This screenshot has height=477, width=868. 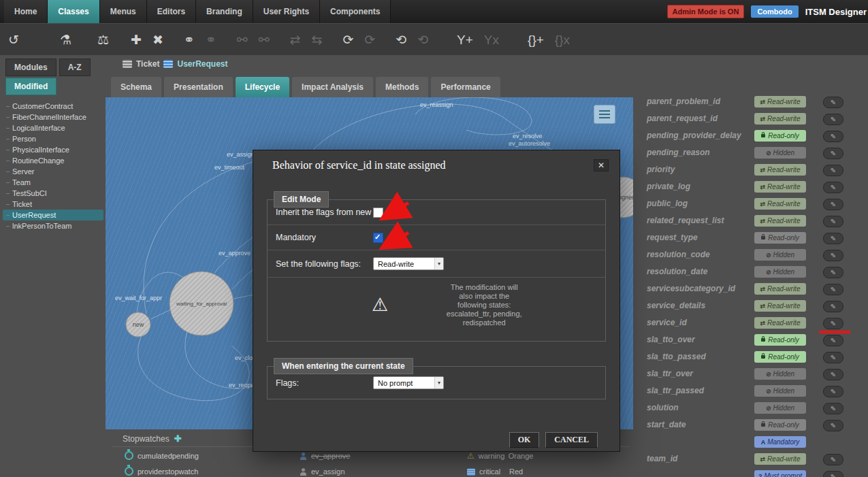 I want to click on sidebar-item-fiberchannelinterface: FiberChannelInterface, so click(x=53, y=117).